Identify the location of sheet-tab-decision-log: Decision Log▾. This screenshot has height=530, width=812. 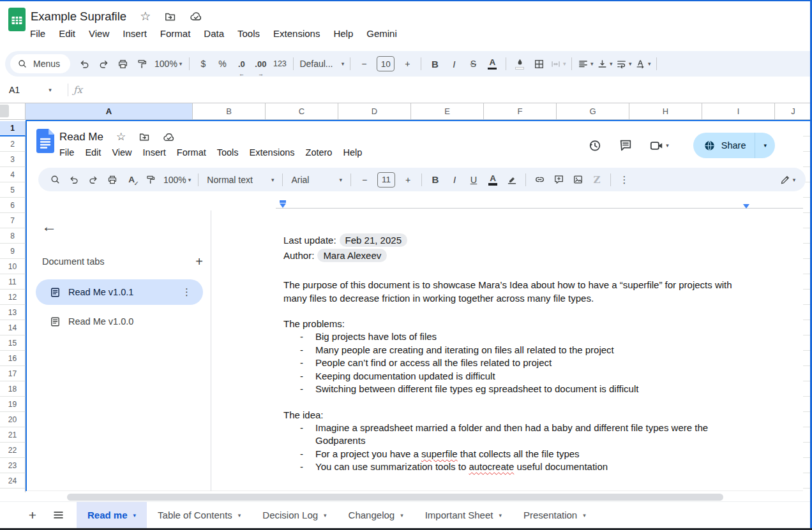
(294, 515).